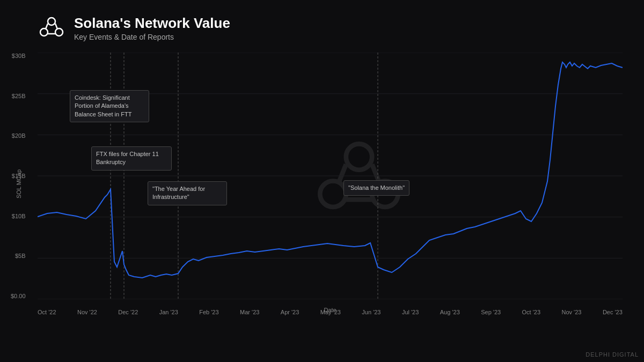  What do you see at coordinates (19, 216) in the screenshot?
I see `y-label-10b: $10B` at bounding box center [19, 216].